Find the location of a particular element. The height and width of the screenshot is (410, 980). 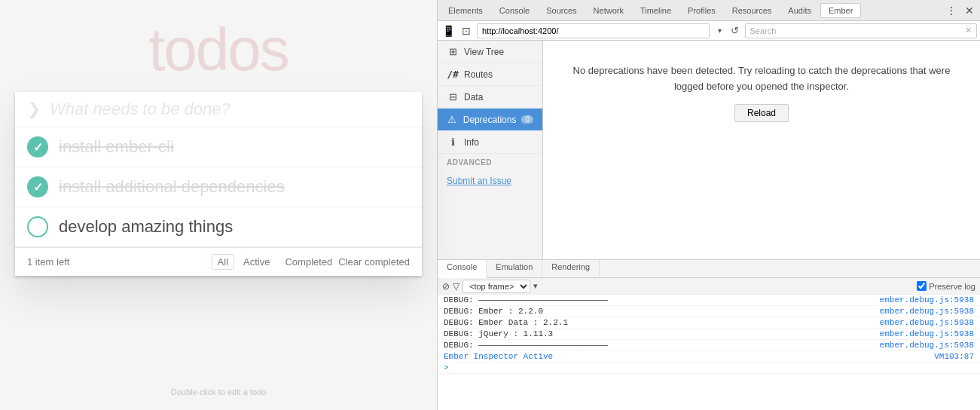

tab-audits: Audits is located at coordinates (800, 11).